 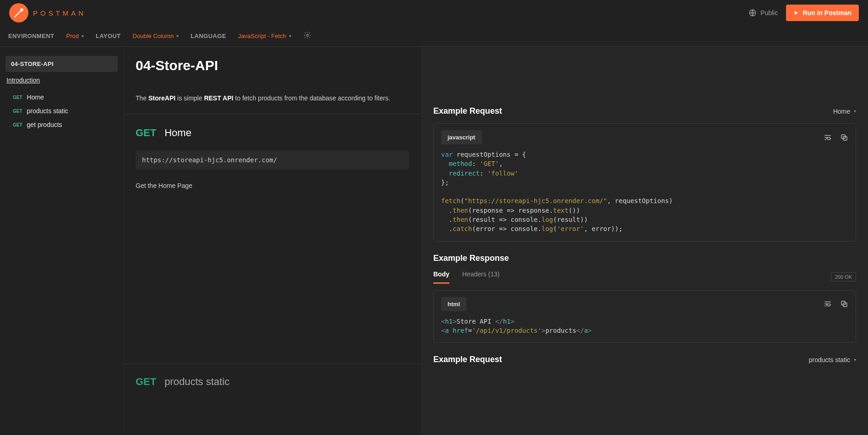 I want to click on example-request-header: Example Request Home ▾, so click(x=645, y=111).